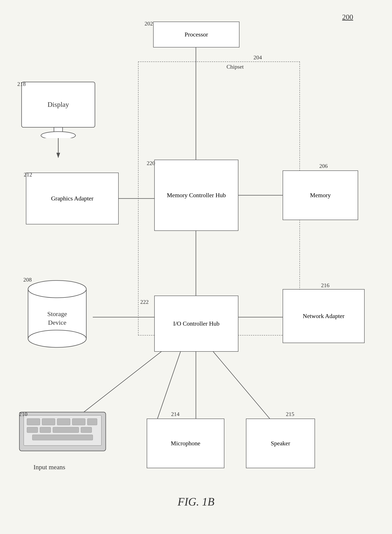 This screenshot has height=534, width=392. Describe the element at coordinates (196, 195) in the screenshot. I see `memory-hub-node: Memory Controller Hub` at that location.